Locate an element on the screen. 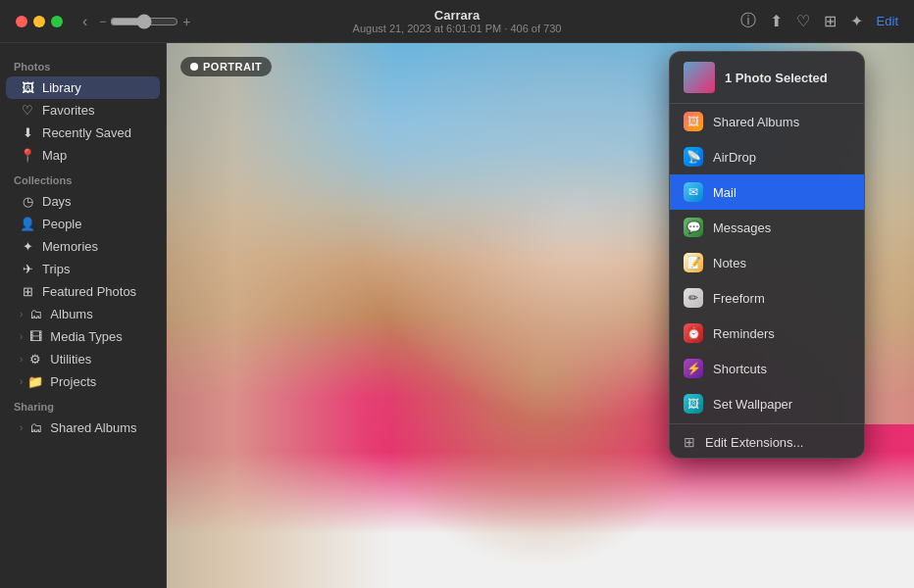  shortcuts-label: Shortcuts is located at coordinates (739, 368).